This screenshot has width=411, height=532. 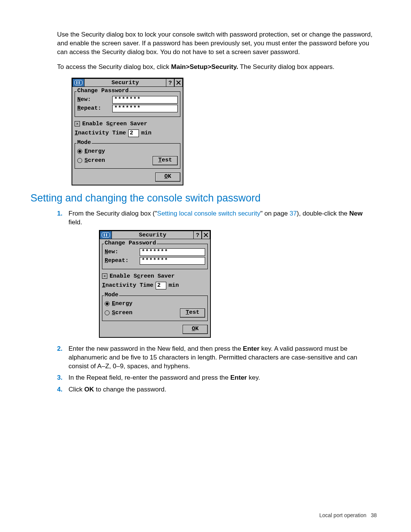 What do you see at coordinates (374, 515) in the screenshot?
I see `footer-page: 38` at bounding box center [374, 515].